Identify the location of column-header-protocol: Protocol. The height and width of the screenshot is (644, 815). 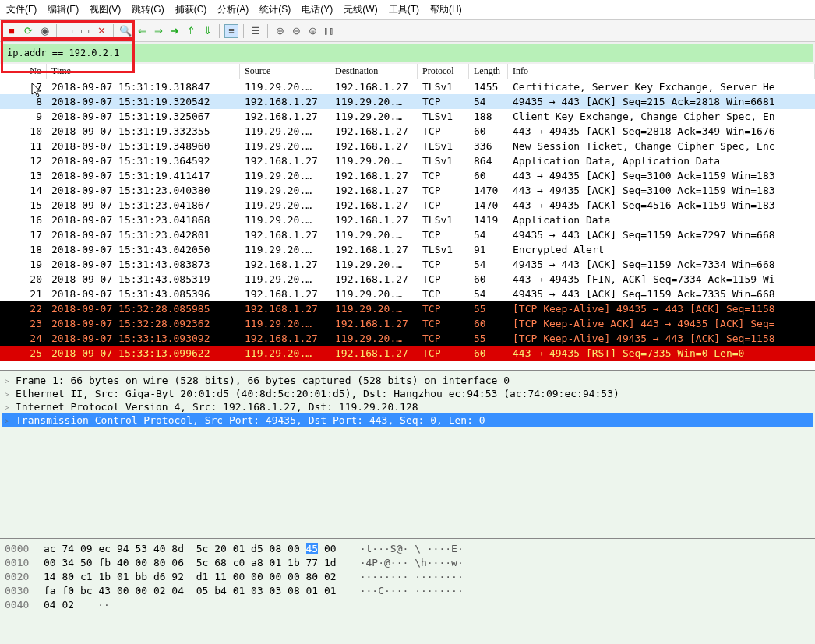
(443, 72).